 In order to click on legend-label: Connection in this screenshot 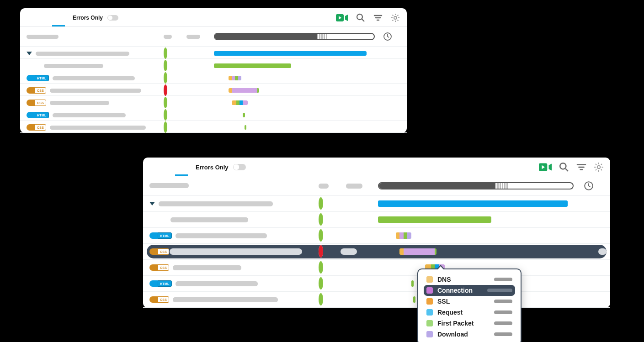, I will do `click(455, 290)`.